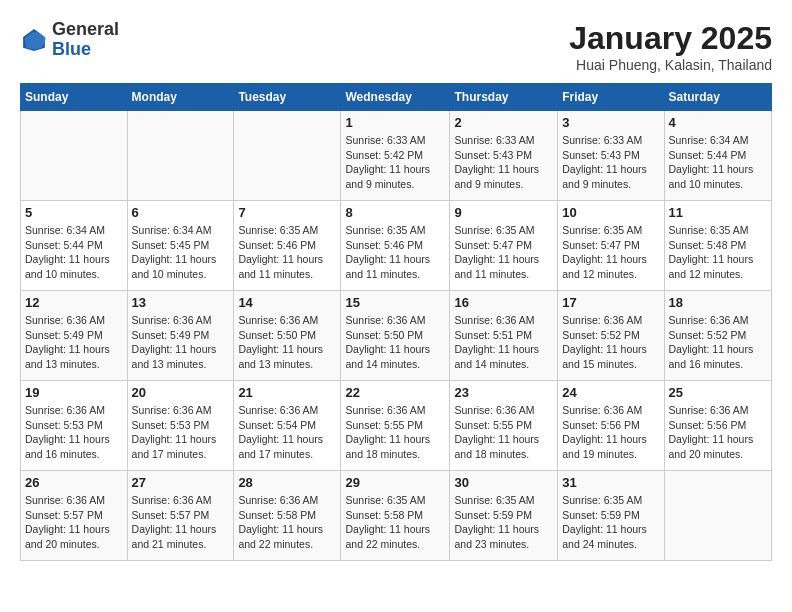 The width and height of the screenshot is (792, 612). What do you see at coordinates (396, 426) in the screenshot?
I see `calendar-cell: 22Sunrise: 6:36 AM Sunset: 5:55 PM Dayli…` at bounding box center [396, 426].